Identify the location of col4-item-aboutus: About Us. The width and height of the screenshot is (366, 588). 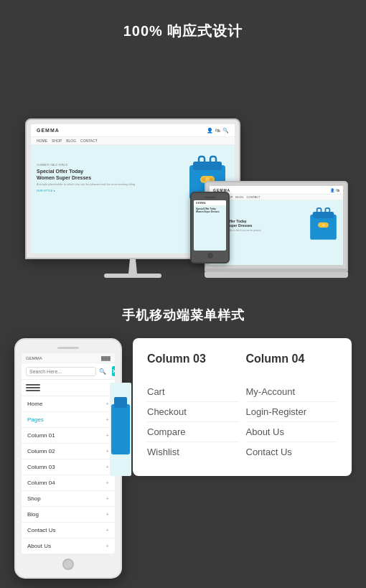
(292, 432).